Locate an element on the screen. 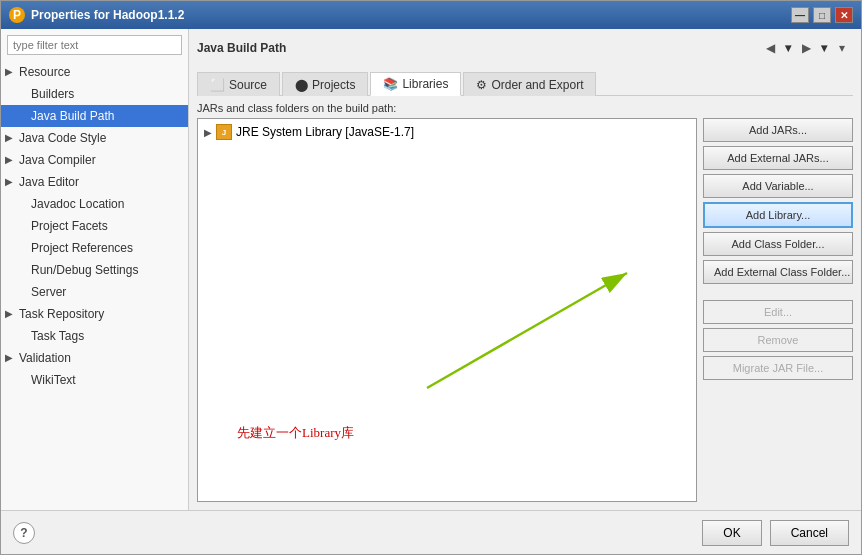 The image size is (862, 555). tab-label: Libraries is located at coordinates (425, 84).